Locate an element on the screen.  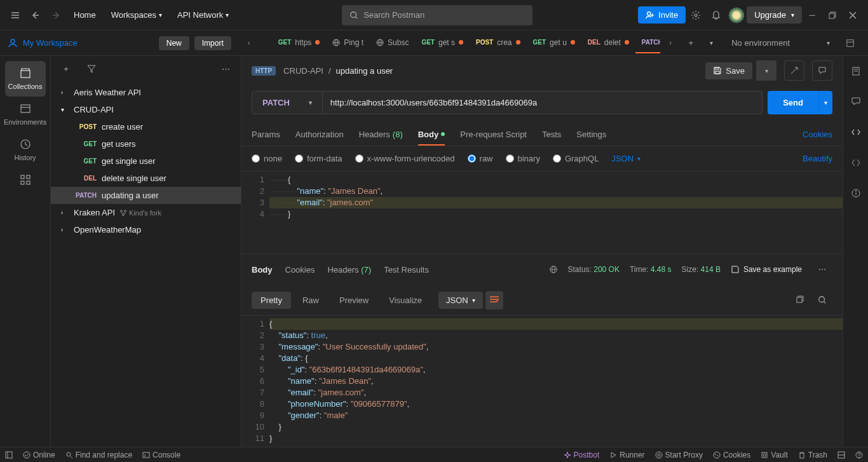
response-tab-body: Body is located at coordinates (262, 269).